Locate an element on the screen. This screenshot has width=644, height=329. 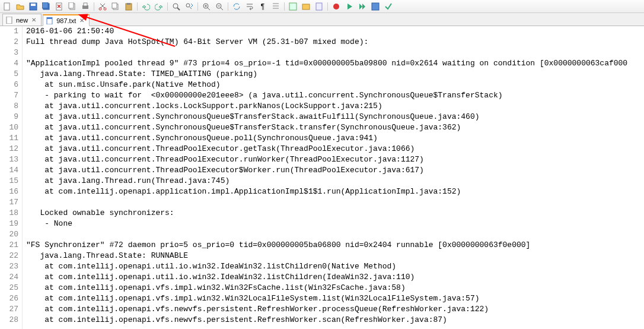
open-icon is located at coordinates (20, 7).